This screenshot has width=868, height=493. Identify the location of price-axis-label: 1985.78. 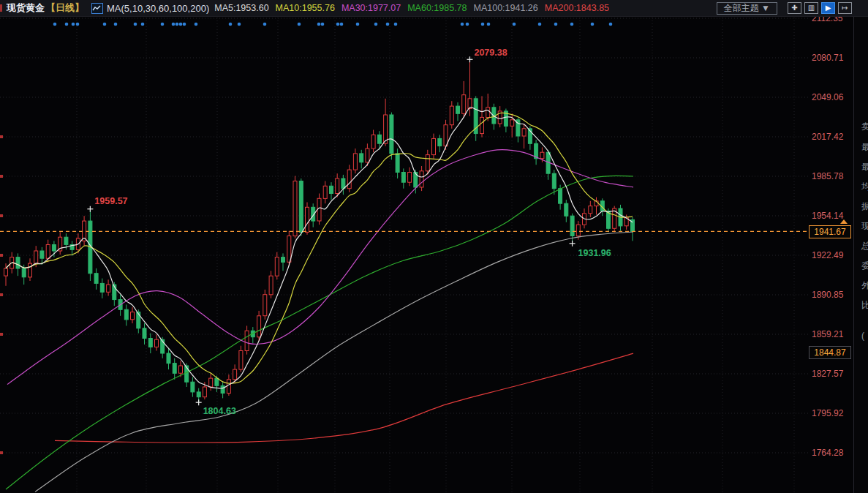
(828, 176).